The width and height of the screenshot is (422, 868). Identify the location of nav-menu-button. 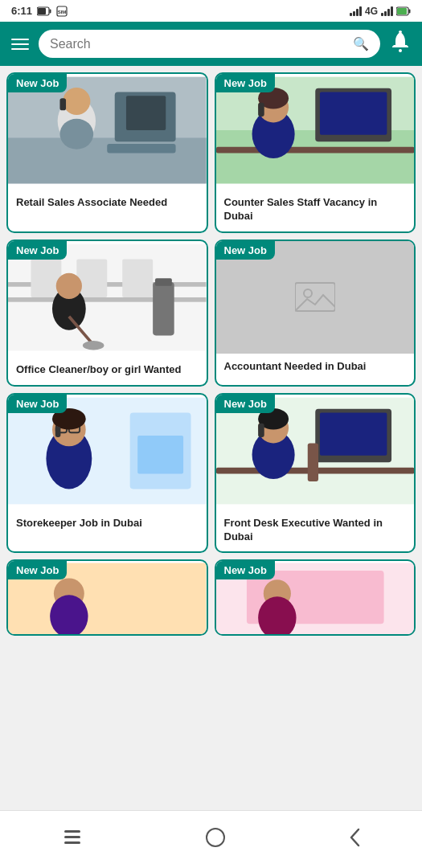
(72, 839).